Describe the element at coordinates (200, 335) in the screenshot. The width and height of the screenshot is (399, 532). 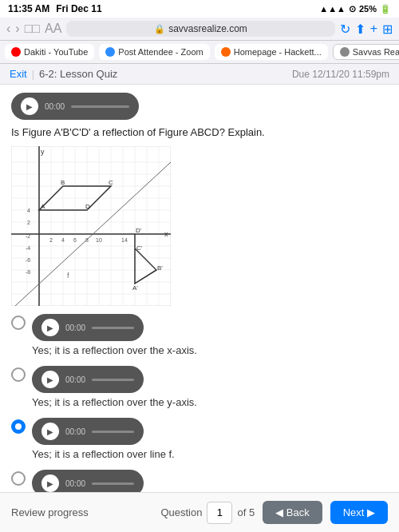
I see `option-1: ▶ 00:00 Yes; it is a reflection over the…` at that location.